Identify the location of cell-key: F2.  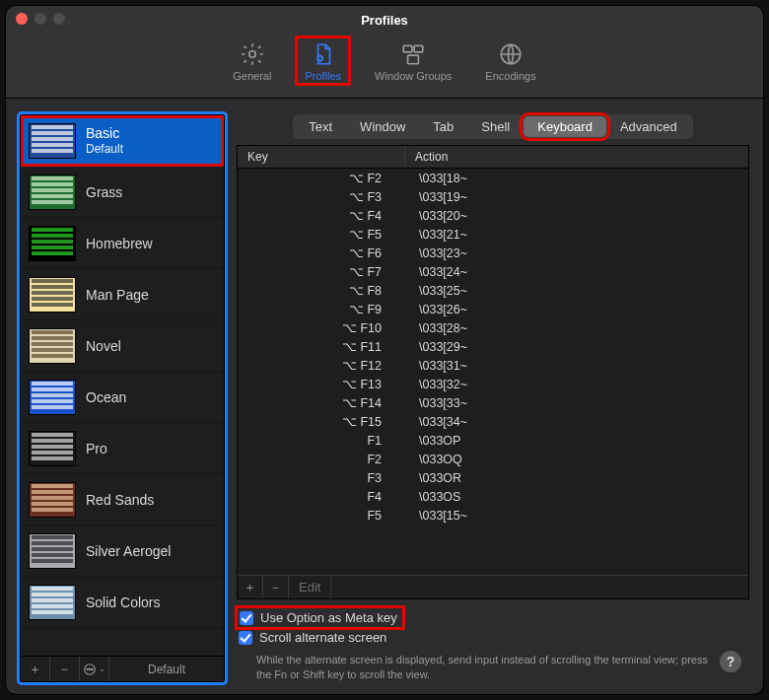
(321, 459).